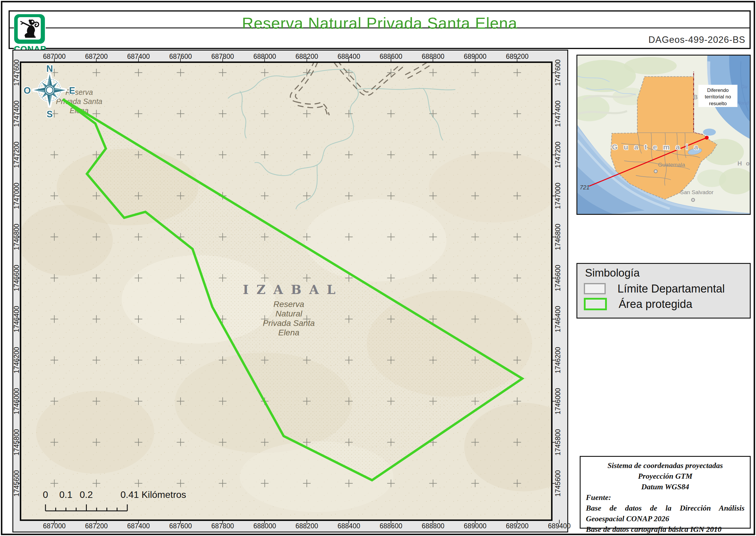 The image size is (756, 536). What do you see at coordinates (558, 237) in the screenshot?
I see `grid-coordinate-label: 1746800` at bounding box center [558, 237].